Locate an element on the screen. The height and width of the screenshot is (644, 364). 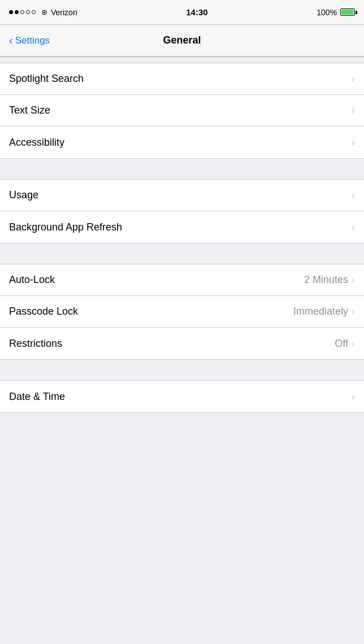
section-gap-top is located at coordinates (182, 60).